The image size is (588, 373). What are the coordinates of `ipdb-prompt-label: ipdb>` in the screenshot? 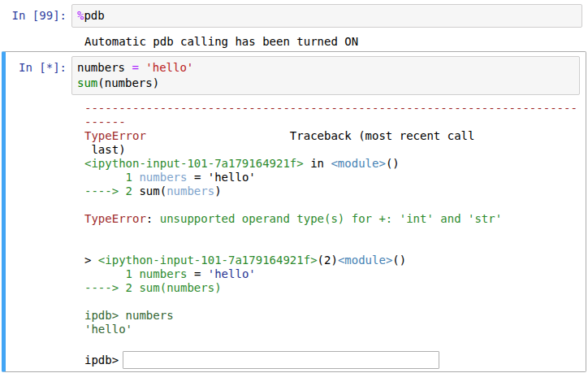 It's located at (102, 360).